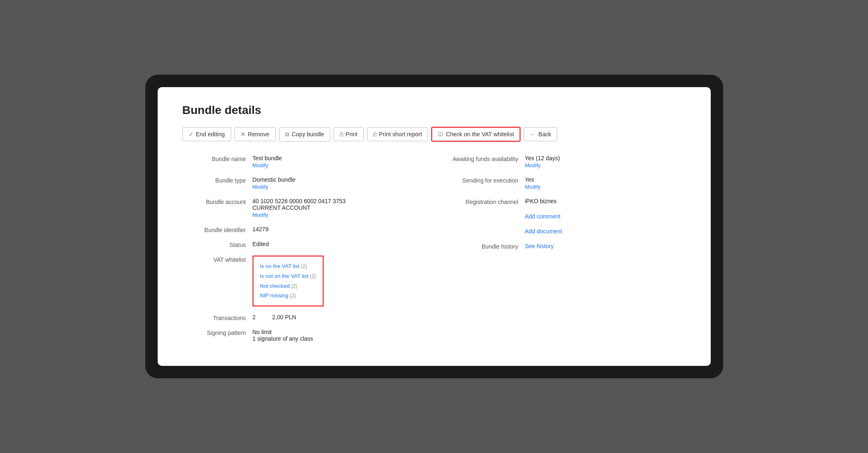 The height and width of the screenshot is (453, 868). I want to click on remove-button: ✕ Remove, so click(255, 134).